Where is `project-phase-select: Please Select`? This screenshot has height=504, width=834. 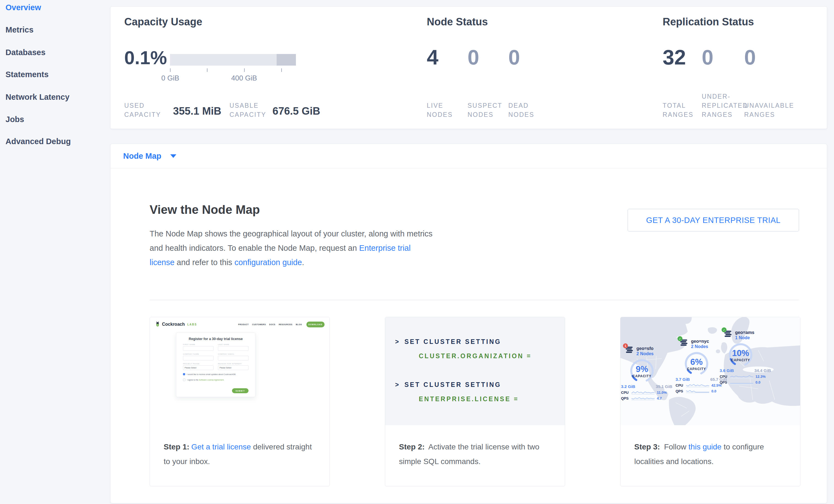 project-phase-select: Please Select is located at coordinates (198, 368).